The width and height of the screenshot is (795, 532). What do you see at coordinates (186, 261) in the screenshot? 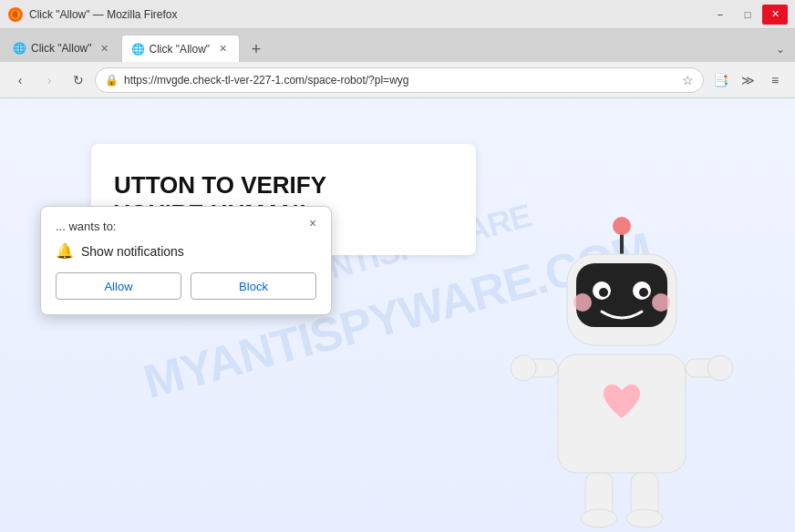
I see `notification-popup: × ... wants to: 🔔 Show notifications All…` at bounding box center [186, 261].